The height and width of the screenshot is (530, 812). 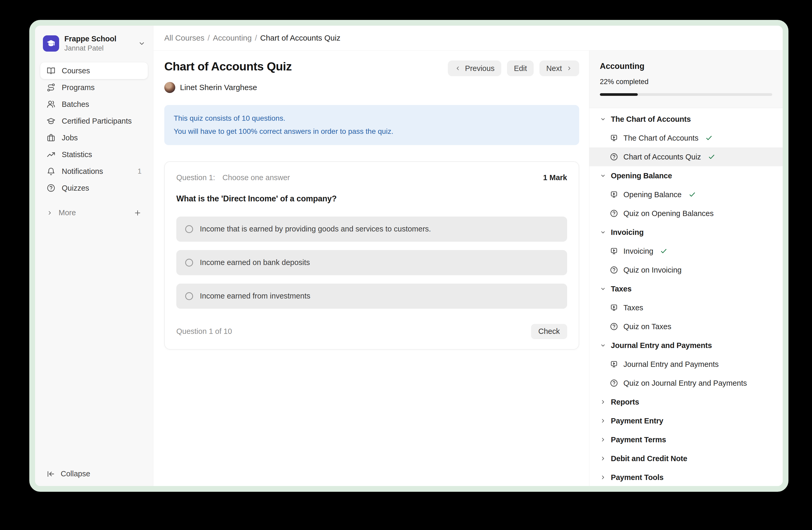 I want to click on quiz-notice-line2: You will have to get 100% correct answer…, so click(x=372, y=131).